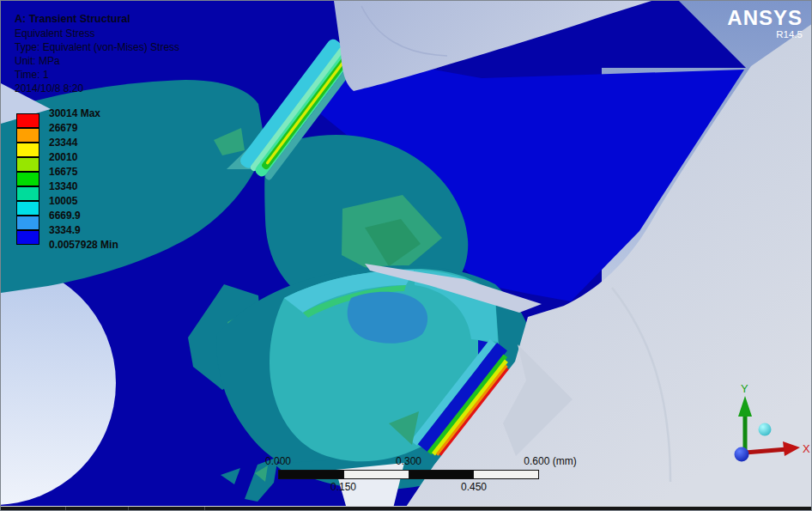 Image resolution: width=812 pixels, height=511 pixels. What do you see at coordinates (474, 487) in the screenshot?
I see `scale-tick-label: 0.450` at bounding box center [474, 487].